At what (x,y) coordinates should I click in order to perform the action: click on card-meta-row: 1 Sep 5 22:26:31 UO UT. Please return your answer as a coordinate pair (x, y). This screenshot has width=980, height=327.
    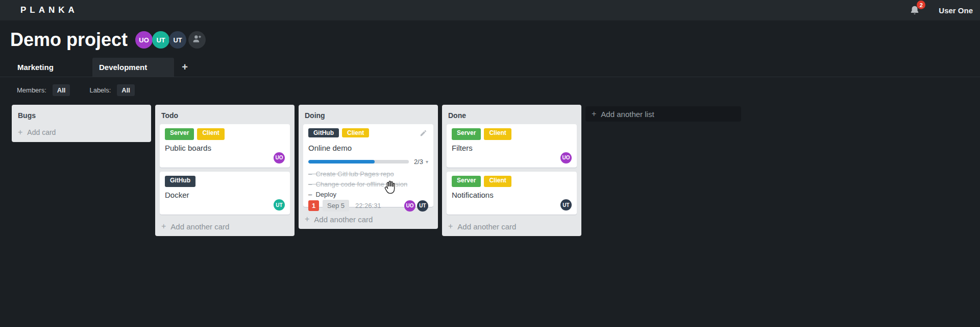
    Looking at the image, I should click on (369, 205).